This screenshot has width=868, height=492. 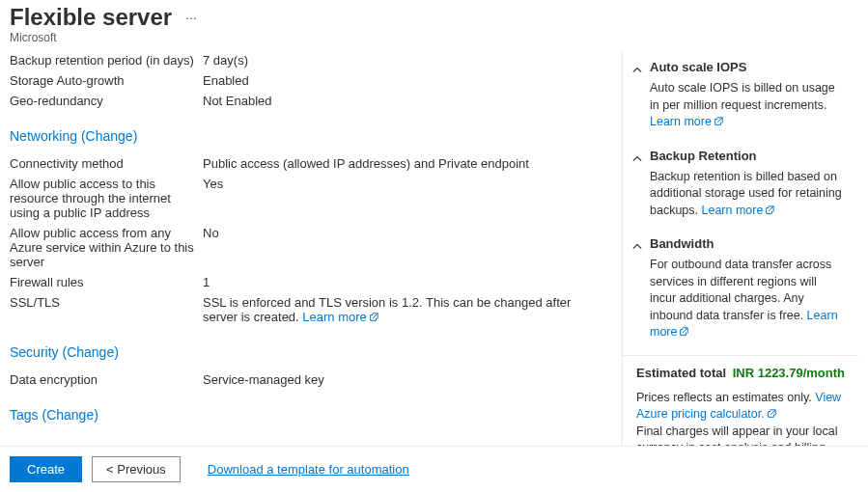 What do you see at coordinates (739, 210) in the screenshot?
I see `backup-learn-more-link: Learn more` at bounding box center [739, 210].